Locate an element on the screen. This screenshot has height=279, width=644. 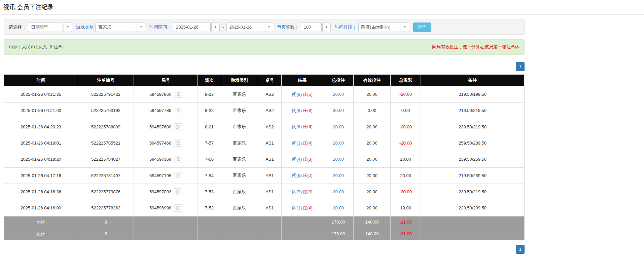
summary-label: 小计 is located at coordinates (41, 222).